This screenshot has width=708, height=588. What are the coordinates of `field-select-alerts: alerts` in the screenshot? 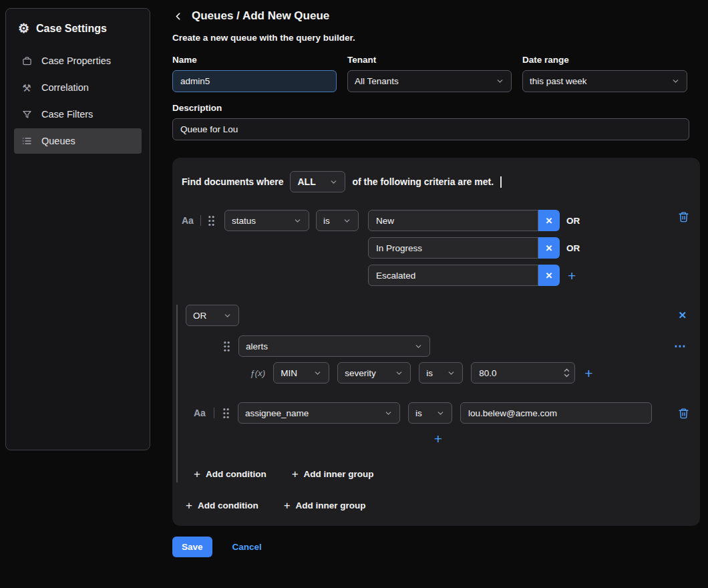 It's located at (334, 346).